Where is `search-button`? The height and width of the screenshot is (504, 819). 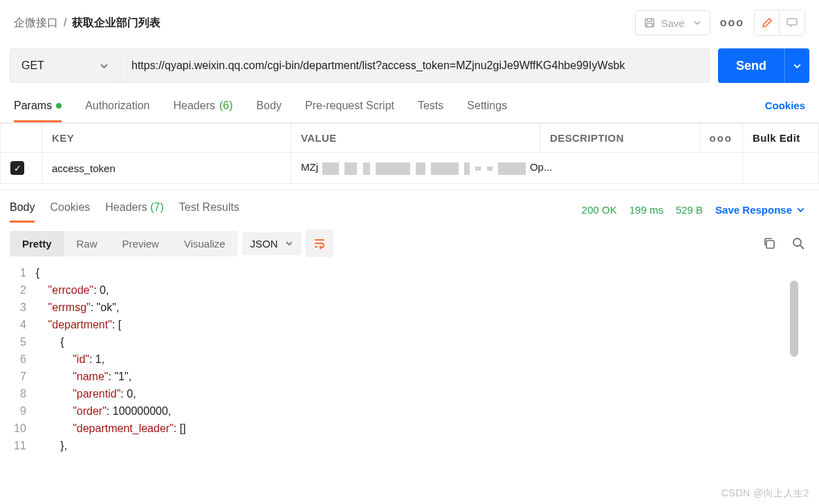
search-button is located at coordinates (798, 243).